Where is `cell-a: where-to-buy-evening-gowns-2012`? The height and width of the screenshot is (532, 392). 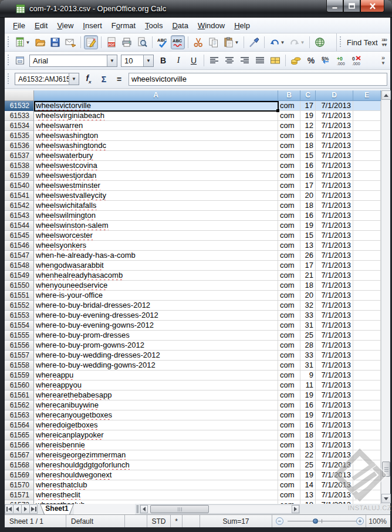 cell-a: where-to-buy-evening-gowns-2012 is located at coordinates (156, 325).